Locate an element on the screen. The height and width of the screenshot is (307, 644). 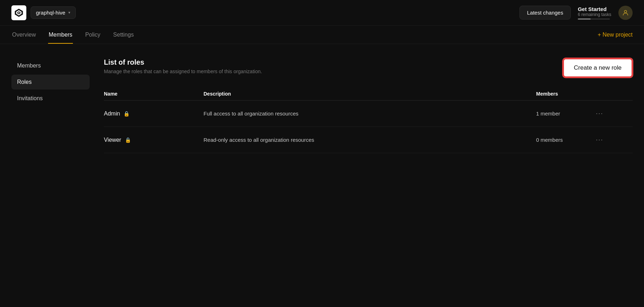
role-name-cell-viewer: Viewer 🔒 is located at coordinates (154, 140).